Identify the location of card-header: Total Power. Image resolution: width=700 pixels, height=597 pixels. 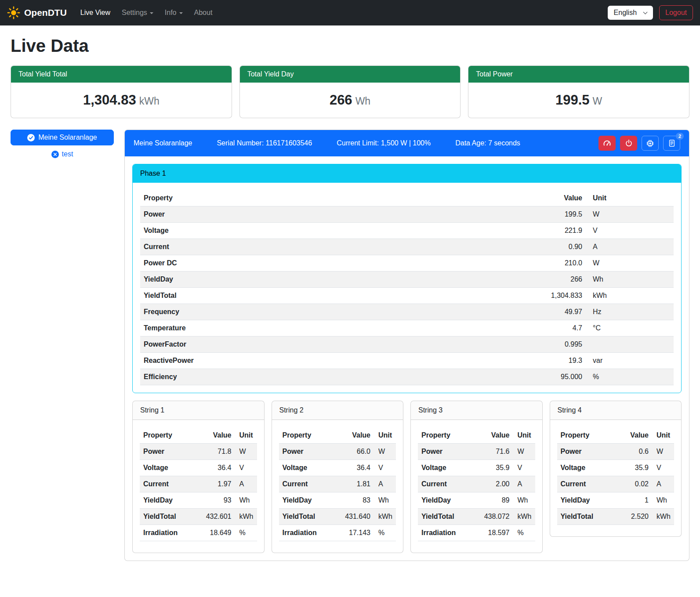
(579, 74).